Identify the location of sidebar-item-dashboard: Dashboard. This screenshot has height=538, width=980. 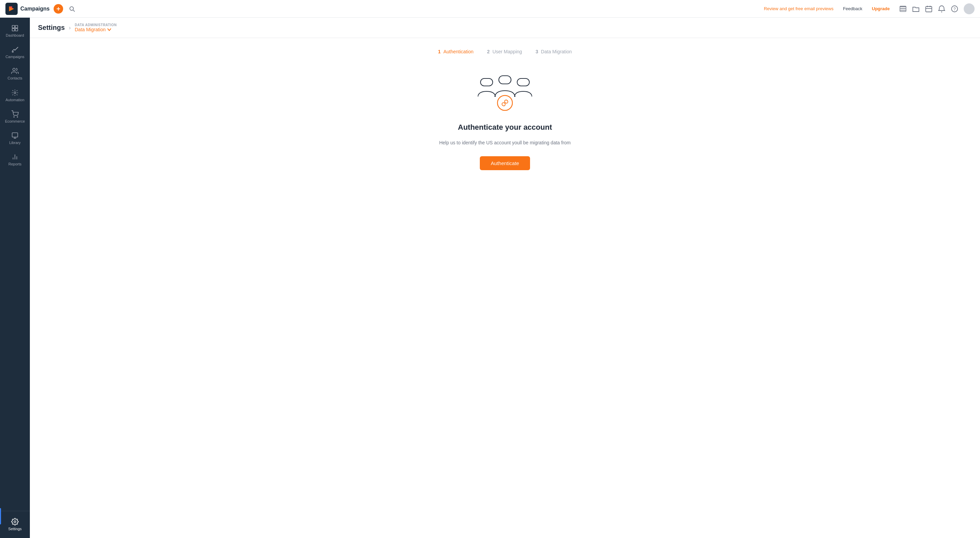
(15, 31).